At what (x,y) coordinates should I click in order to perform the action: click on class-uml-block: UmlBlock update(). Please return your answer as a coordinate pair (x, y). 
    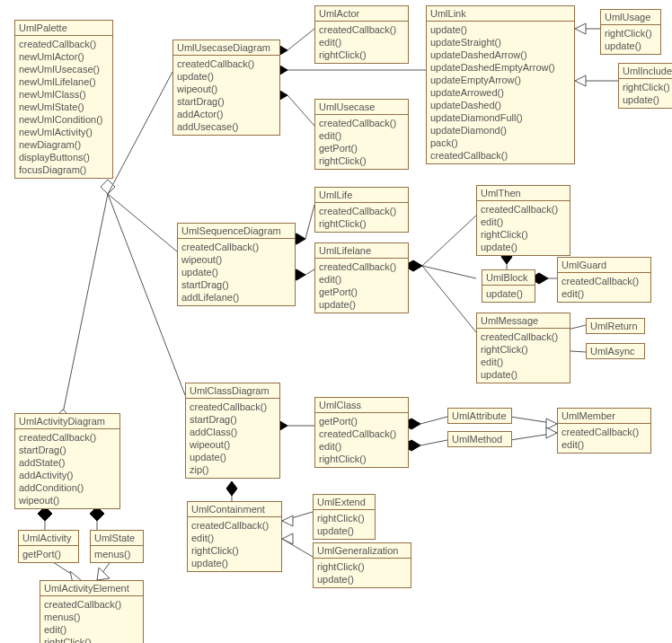
    Looking at the image, I should click on (508, 286).